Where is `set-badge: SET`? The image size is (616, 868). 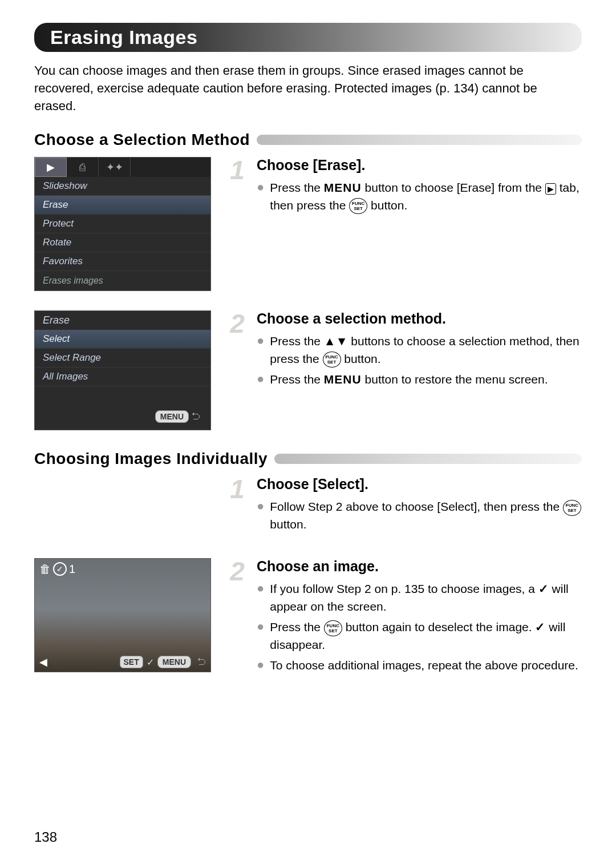
set-badge: SET is located at coordinates (131, 662).